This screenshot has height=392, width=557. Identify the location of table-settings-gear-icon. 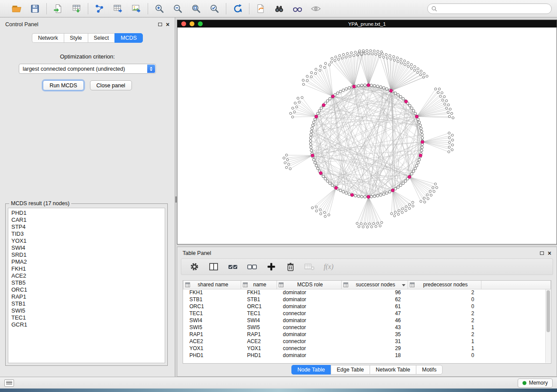
(194, 267).